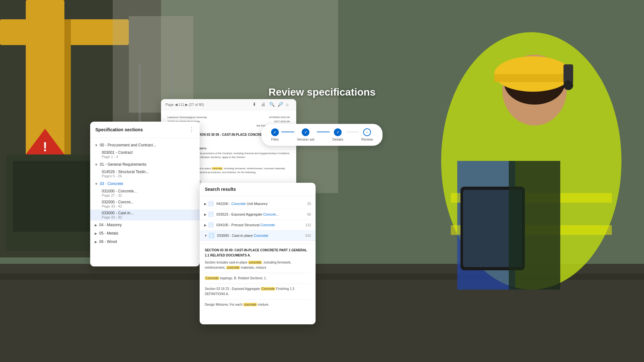 The height and width of the screenshot is (362, 644). I want to click on tree-group-05: ▶ 05 - Metals, so click(145, 233).